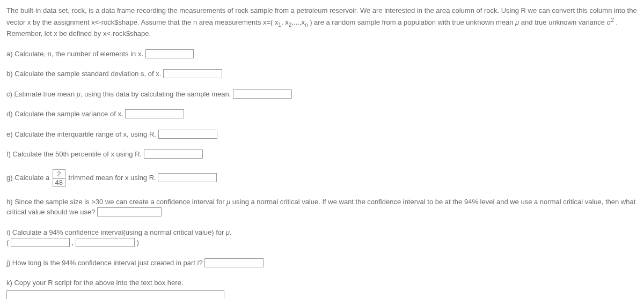  I want to click on question-d: d) Calculate the sample variance of x., so click(322, 114).